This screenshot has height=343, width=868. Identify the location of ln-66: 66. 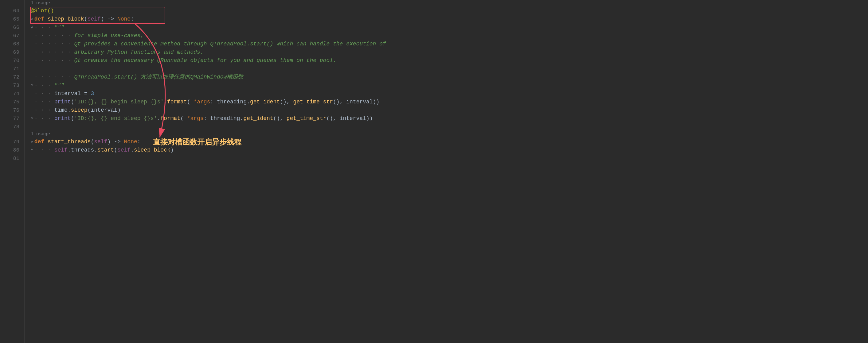
(15, 28).